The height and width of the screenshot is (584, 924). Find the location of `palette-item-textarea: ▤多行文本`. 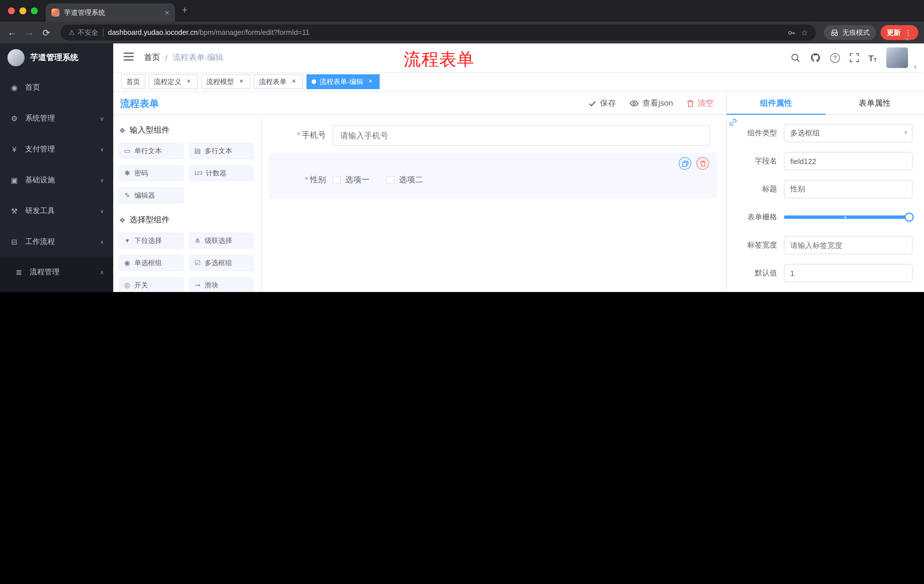

palette-item-textarea: ▤多行文本 is located at coordinates (222, 151).